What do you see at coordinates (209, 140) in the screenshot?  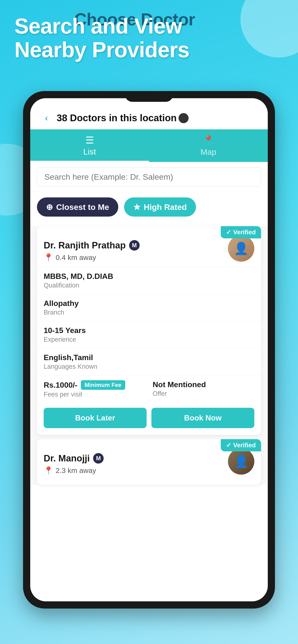 I see `map-icon: 📍` at bounding box center [209, 140].